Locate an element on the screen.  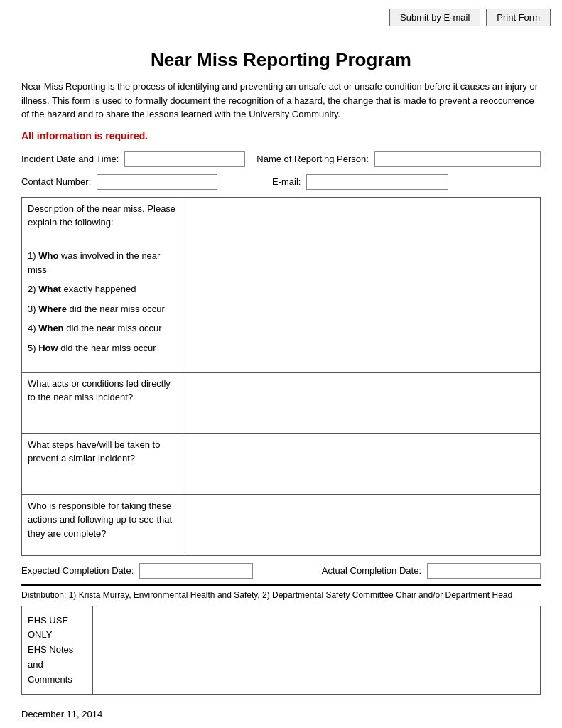
responsible-label: Who is responsible for taking these acti… is located at coordinates (99, 520).